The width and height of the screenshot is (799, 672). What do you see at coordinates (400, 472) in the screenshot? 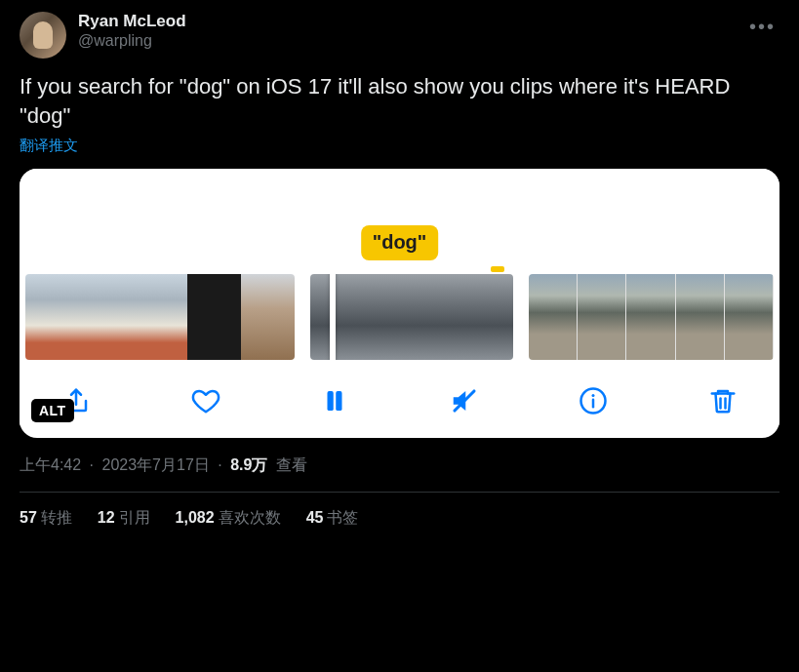
I see `meta-line: 上午4:42 · 2023年7月17日 · 8.9万 查看` at bounding box center [400, 472].